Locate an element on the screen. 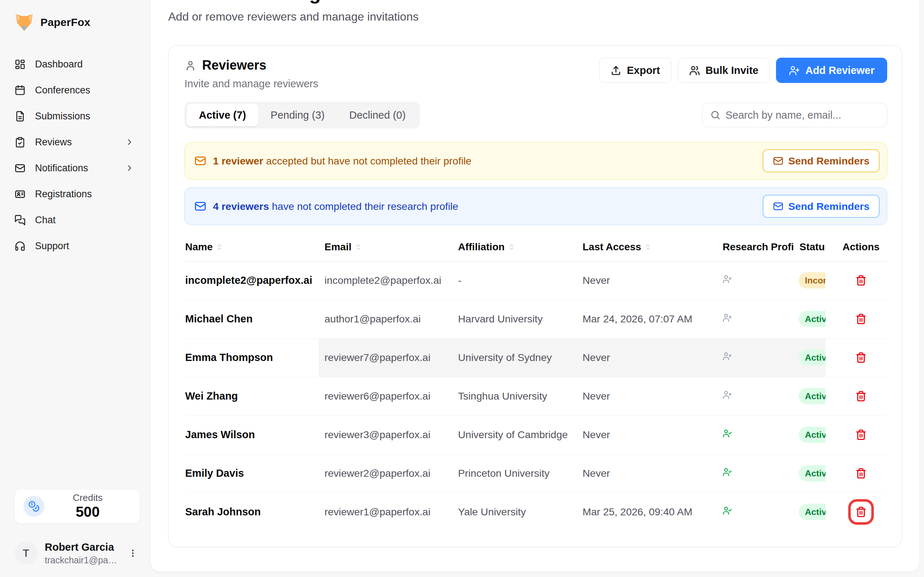 This screenshot has width=924, height=577. table-header-row: Name Email Affiliation Last Access Resea… is located at coordinates (536, 247).